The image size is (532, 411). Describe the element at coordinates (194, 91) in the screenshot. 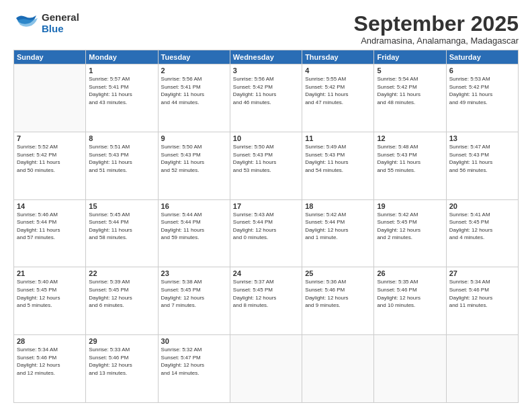

I see `day-info: Sunrise: 5:56 AM Sunset: 5:41 PM Dayligh…` at that location.